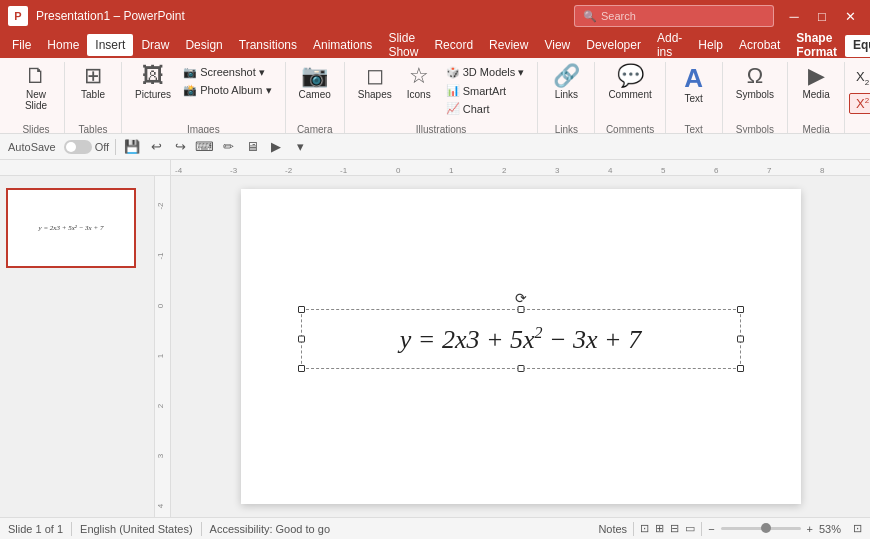 This screenshot has height=539, width=870. Describe the element at coordinates (557, 45) in the screenshot. I see `menu-view: View` at that location.